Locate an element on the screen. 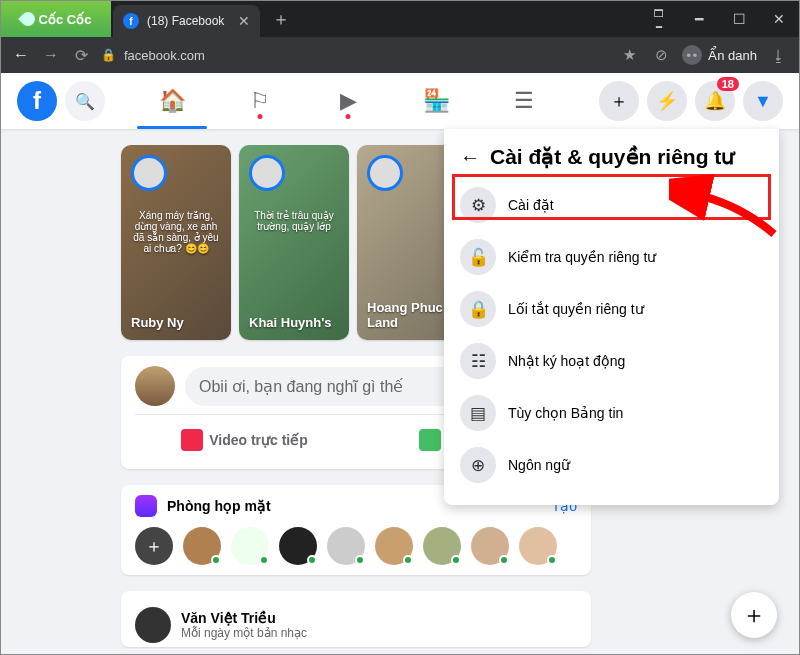 The image size is (800, 655). video-icon is located at coordinates (192, 440).